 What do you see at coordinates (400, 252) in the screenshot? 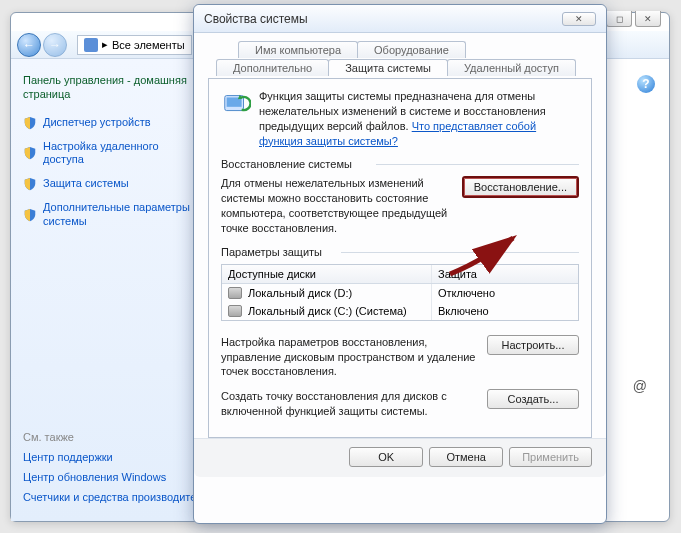
I see `params-group-label: Параметры защиты` at bounding box center [400, 252].